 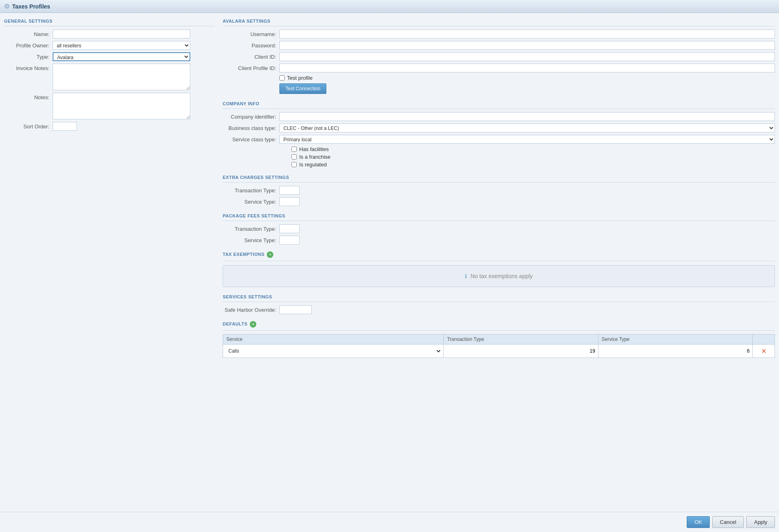 I want to click on col-service: Service, so click(x=334, y=339).